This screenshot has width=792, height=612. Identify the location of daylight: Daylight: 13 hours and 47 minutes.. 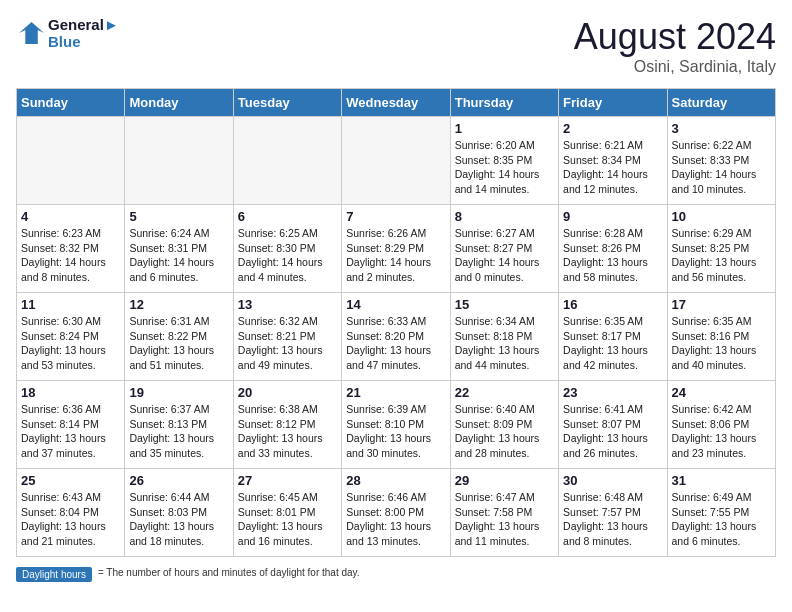
(396, 358).